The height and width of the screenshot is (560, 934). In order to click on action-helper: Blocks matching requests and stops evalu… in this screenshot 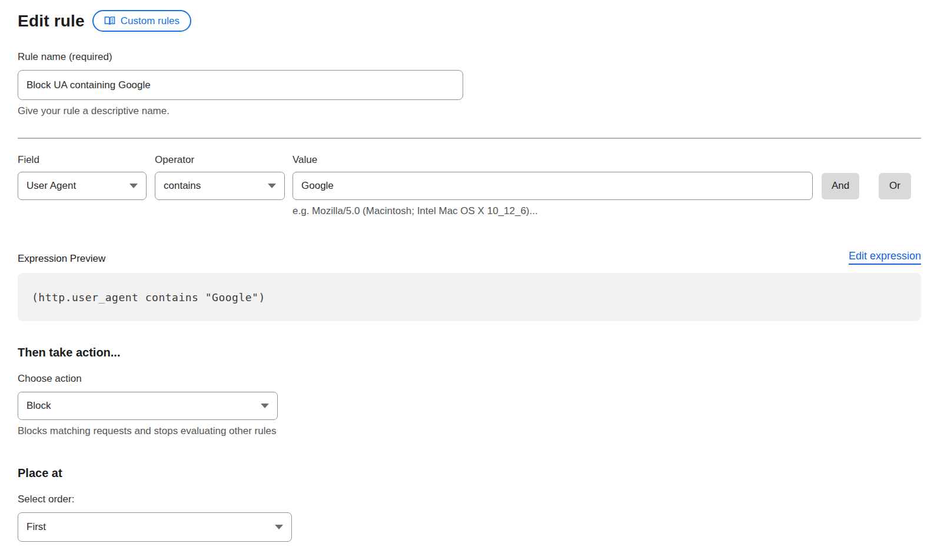, I will do `click(470, 431)`.